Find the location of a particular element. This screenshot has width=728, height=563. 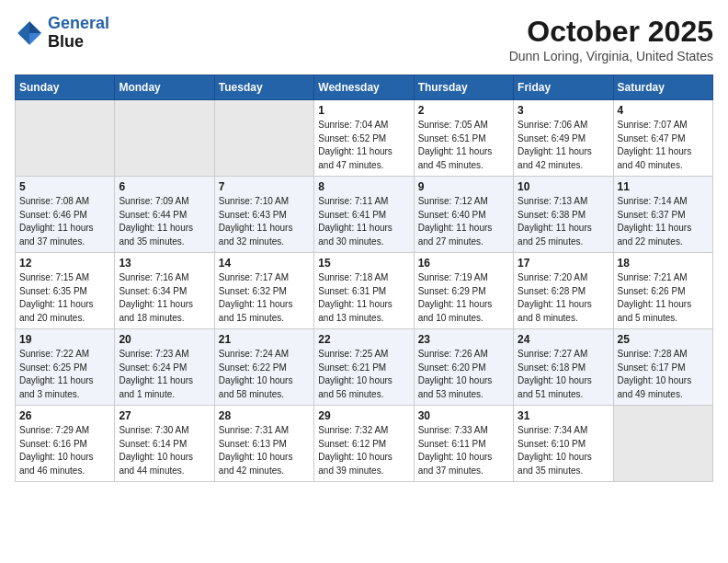

logo: General Blue is located at coordinates (63, 33).